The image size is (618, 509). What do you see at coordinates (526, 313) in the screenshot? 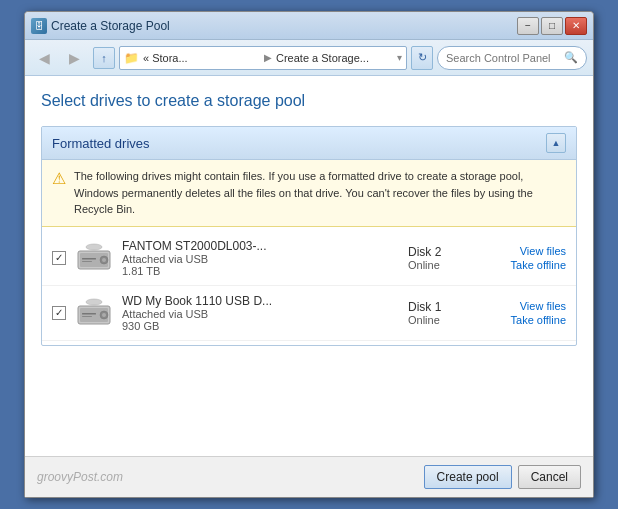
I see `drive-2-actions: View files Take offline` at bounding box center [526, 313].